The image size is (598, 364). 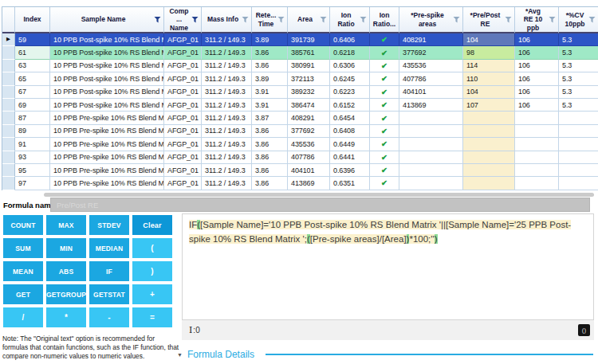 I want to click on table-cell-ion_ratio: 0.6441, so click(x=350, y=158).